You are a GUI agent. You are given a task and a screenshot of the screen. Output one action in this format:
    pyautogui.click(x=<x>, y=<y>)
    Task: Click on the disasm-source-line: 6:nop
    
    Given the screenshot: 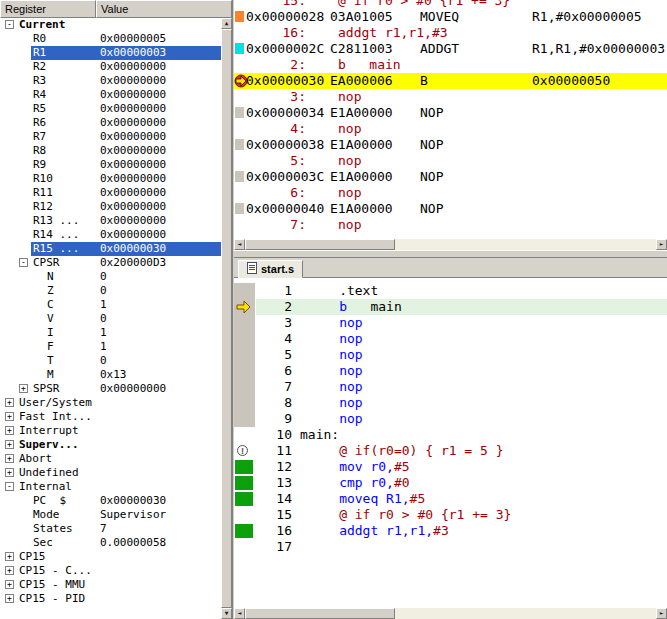 What is the action you would take?
    pyautogui.click(x=450, y=193)
    